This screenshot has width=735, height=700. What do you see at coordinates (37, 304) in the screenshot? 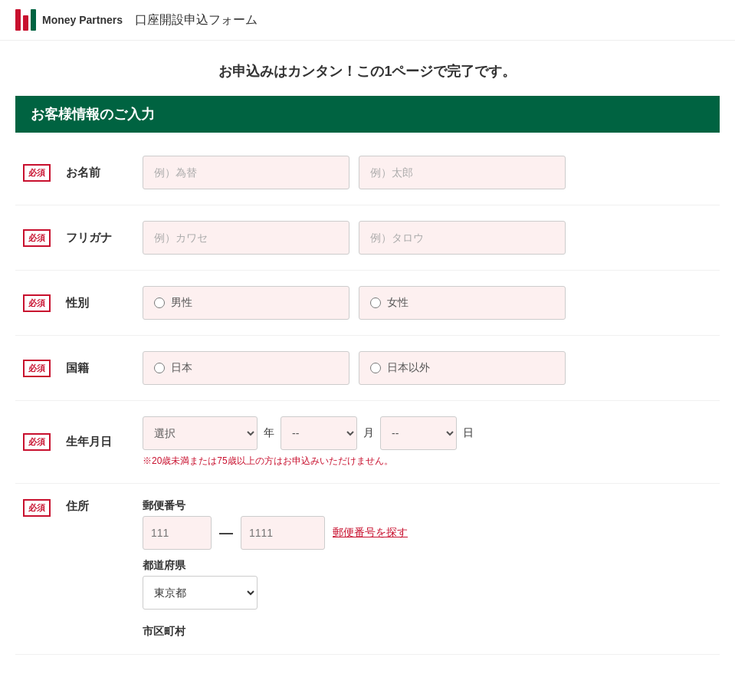
I see `required-badge-gender: 必須` at bounding box center [37, 304].